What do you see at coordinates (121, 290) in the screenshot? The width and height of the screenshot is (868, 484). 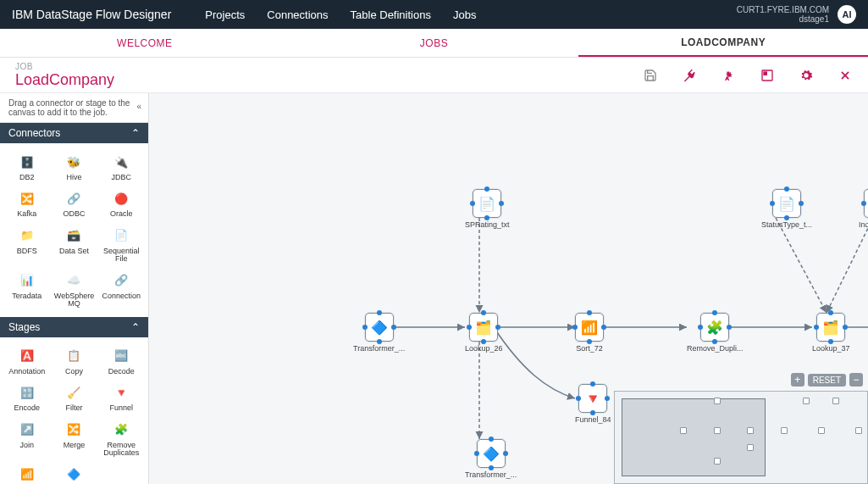 I see `palette-item: 🔗 Connection` at bounding box center [121, 290].